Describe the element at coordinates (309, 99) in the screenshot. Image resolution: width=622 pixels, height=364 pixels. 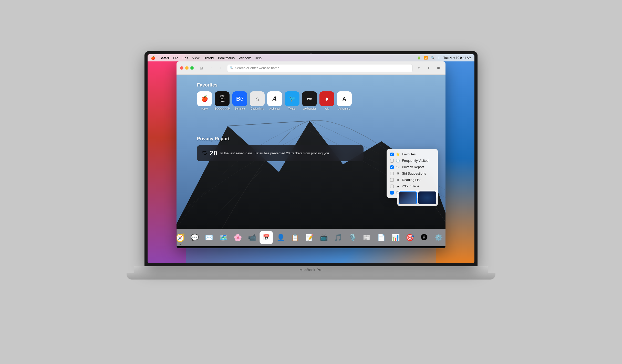
I see `wetransfer-icon: we` at that location.